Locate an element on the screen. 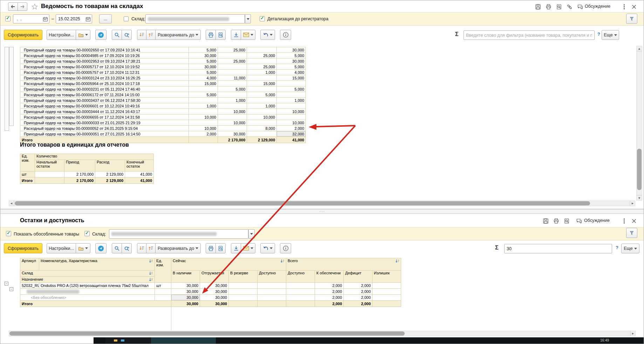 The image size is (644, 344). send-mail-button is located at coordinates (248, 248).